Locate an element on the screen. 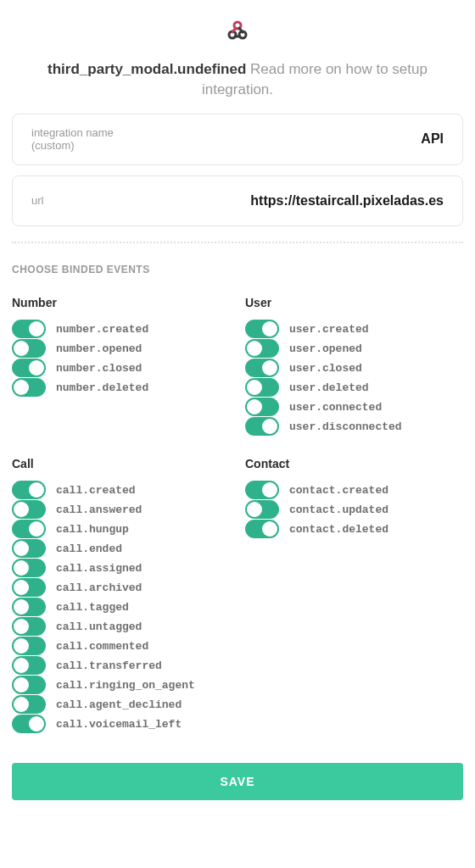 The width and height of the screenshot is (475, 868). group-number: Numbernumber.creatednumber.openednumber.… is located at coordinates (120, 366).